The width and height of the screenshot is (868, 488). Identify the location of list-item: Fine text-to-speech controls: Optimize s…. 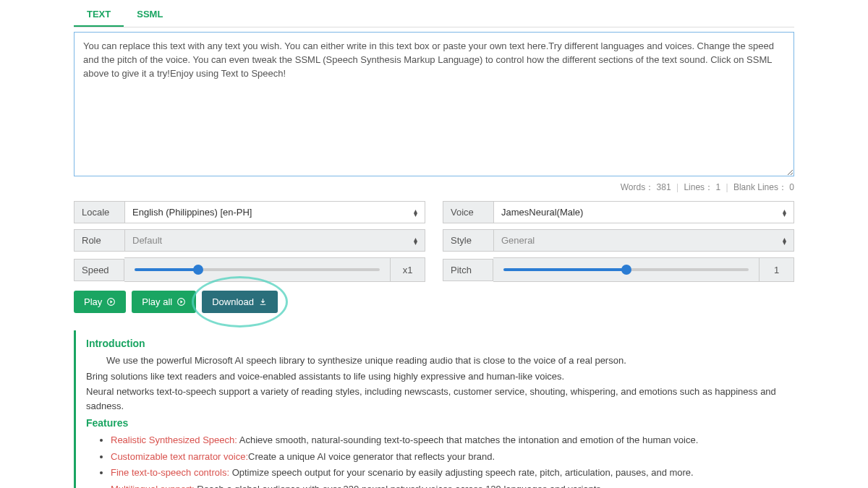
(453, 473).